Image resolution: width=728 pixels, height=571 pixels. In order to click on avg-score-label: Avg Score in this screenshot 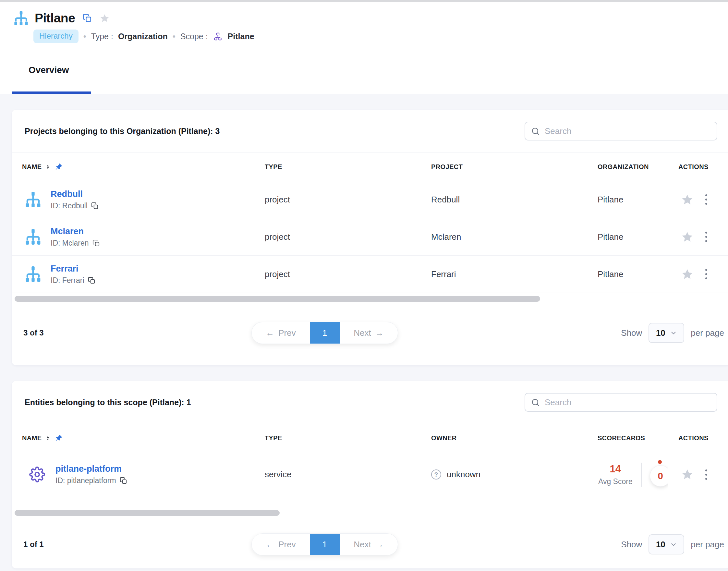, I will do `click(616, 482)`.